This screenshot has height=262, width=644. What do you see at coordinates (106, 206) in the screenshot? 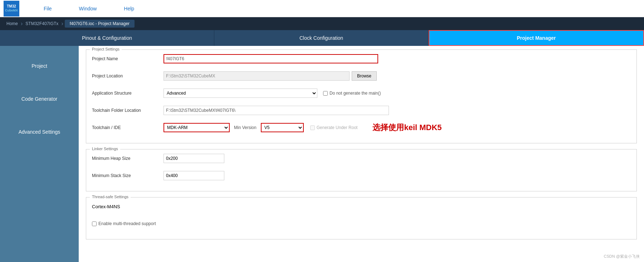
I see `cortex-label: Cortex-M4NS` at bounding box center [106, 206].